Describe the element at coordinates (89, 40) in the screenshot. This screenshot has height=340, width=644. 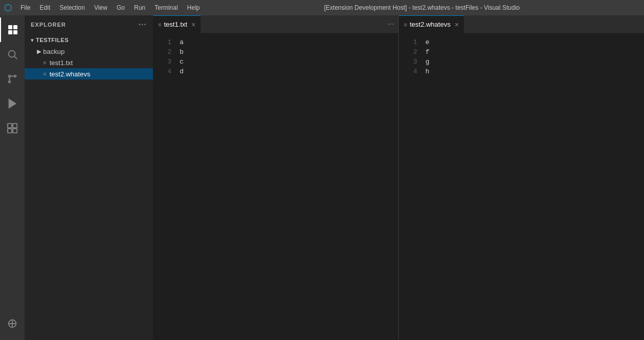
I see `root-folder: ▾ TESTFILES` at that location.